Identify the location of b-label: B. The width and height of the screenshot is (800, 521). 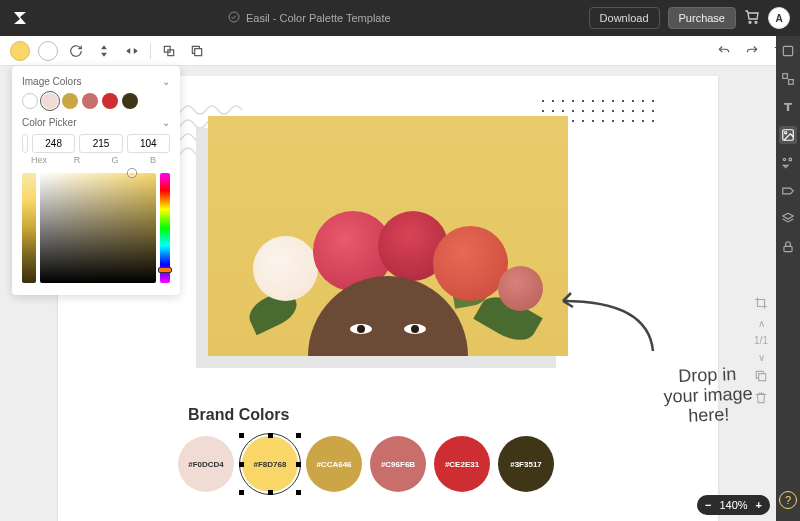
(153, 160).